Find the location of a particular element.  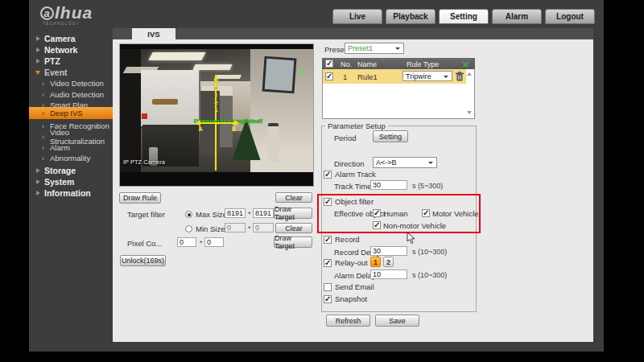

max-width-input is located at coordinates (235, 213).